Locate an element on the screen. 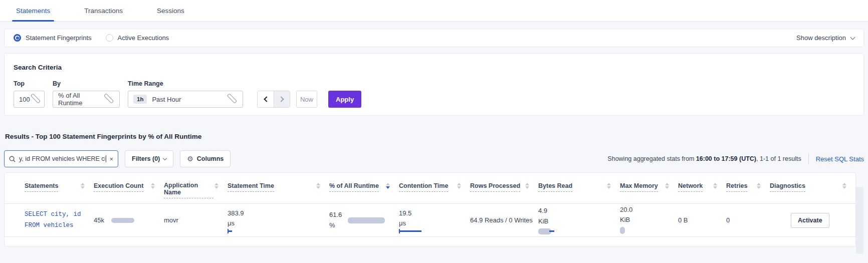 The width and height of the screenshot is (868, 263). chevron-right-icon is located at coordinates (281, 99).